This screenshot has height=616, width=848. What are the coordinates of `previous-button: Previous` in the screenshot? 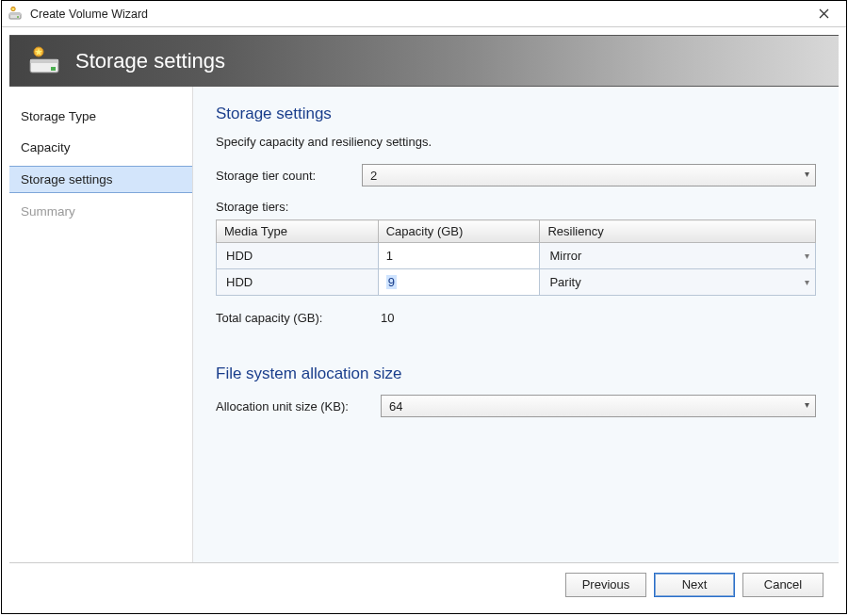 It's located at (606, 585).